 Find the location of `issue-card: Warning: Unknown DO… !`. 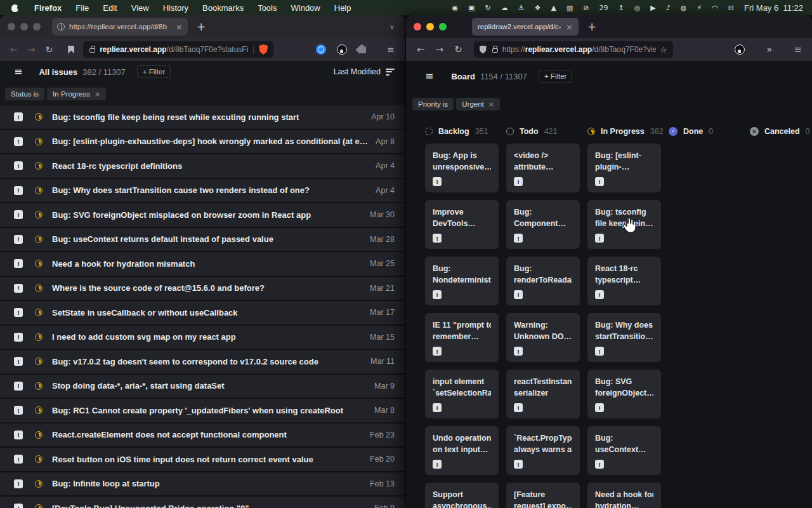

issue-card: Warning: Unknown DO… ! is located at coordinates (543, 338).